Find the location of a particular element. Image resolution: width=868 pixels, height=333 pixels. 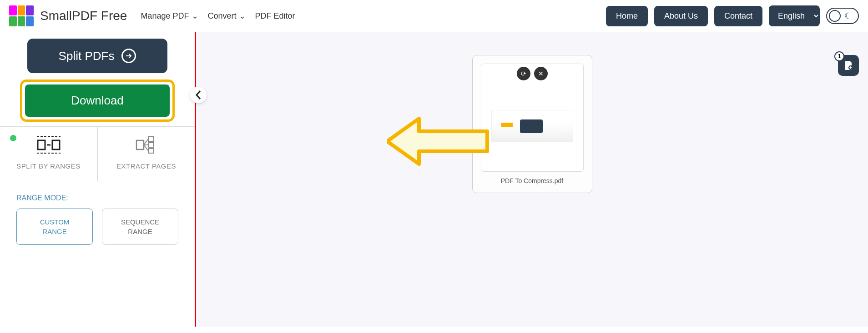

nav-label: Manage PDF is located at coordinates (165, 16).